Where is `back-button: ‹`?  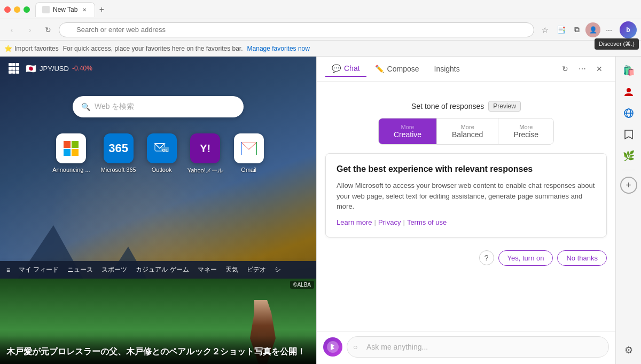
back-button: ‹ is located at coordinates (12, 30).